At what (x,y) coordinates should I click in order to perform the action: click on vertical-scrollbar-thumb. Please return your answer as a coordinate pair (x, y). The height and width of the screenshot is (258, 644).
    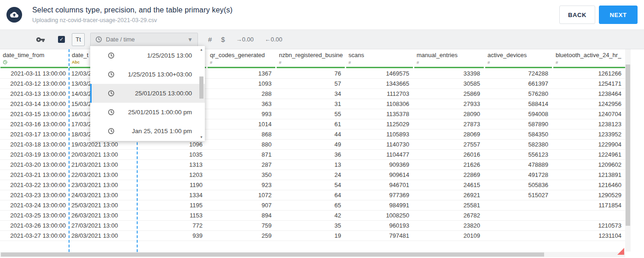
    Looking at the image, I should click on (628, 145).